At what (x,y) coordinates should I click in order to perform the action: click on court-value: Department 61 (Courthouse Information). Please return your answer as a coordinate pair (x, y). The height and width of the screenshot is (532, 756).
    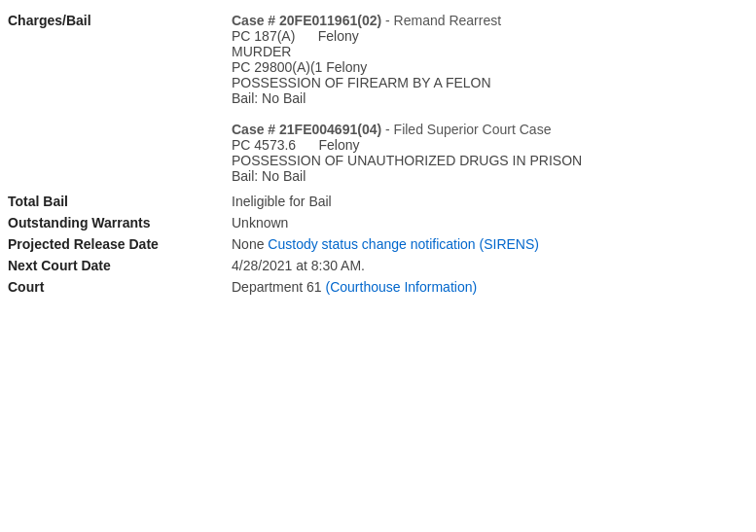
    Looking at the image, I should click on (490, 287).